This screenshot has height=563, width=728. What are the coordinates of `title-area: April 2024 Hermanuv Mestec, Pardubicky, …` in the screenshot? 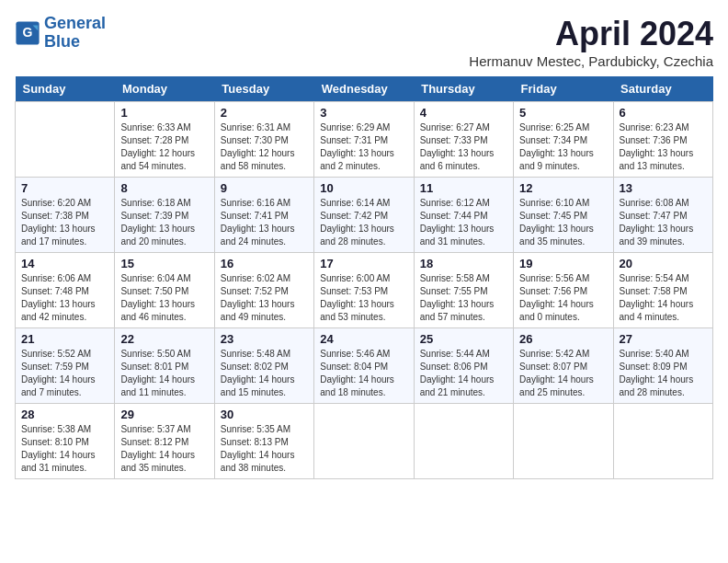 It's located at (591, 42).